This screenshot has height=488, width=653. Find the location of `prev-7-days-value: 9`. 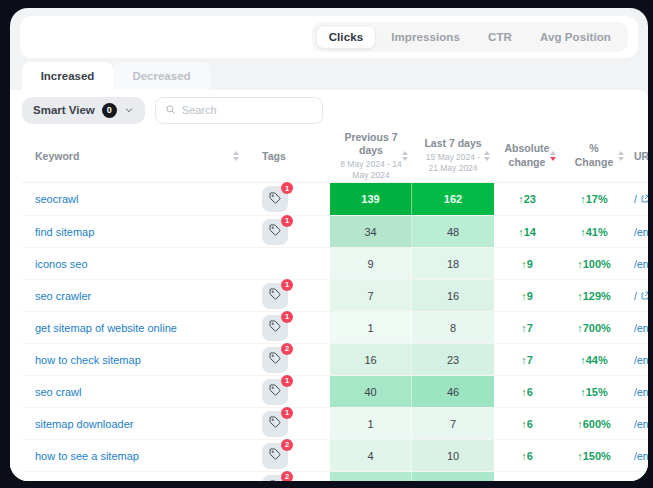

prev-7-days-value: 9 is located at coordinates (371, 263).